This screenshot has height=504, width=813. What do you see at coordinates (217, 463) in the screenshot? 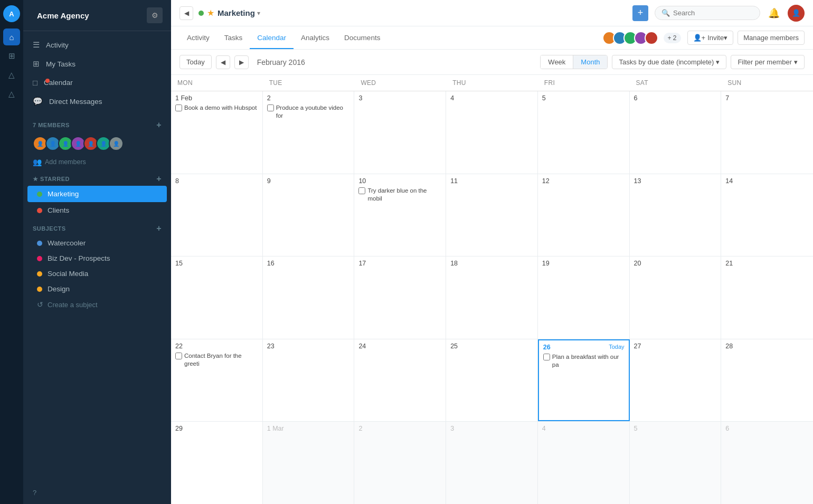
I see `calendar-cell: 29` at bounding box center [217, 463].